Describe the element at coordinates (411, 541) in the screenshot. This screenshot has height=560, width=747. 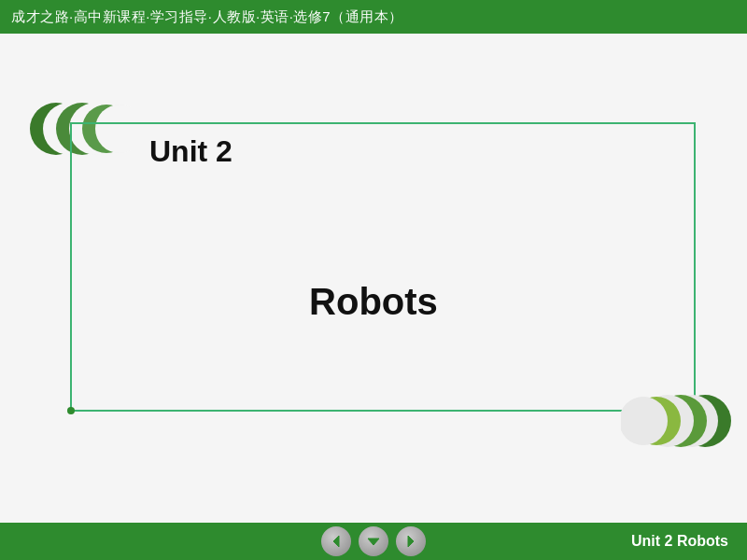
I see `arrow-right-icon` at that location.